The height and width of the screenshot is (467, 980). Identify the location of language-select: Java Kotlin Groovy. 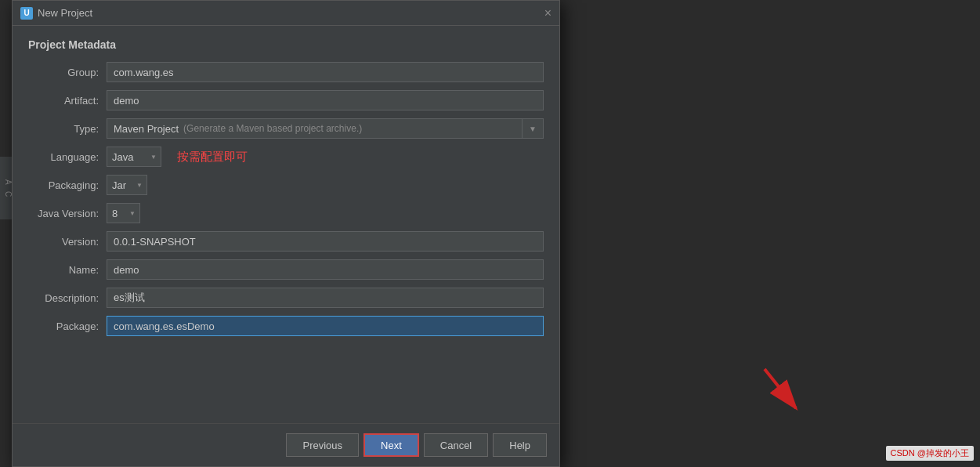
(134, 157).